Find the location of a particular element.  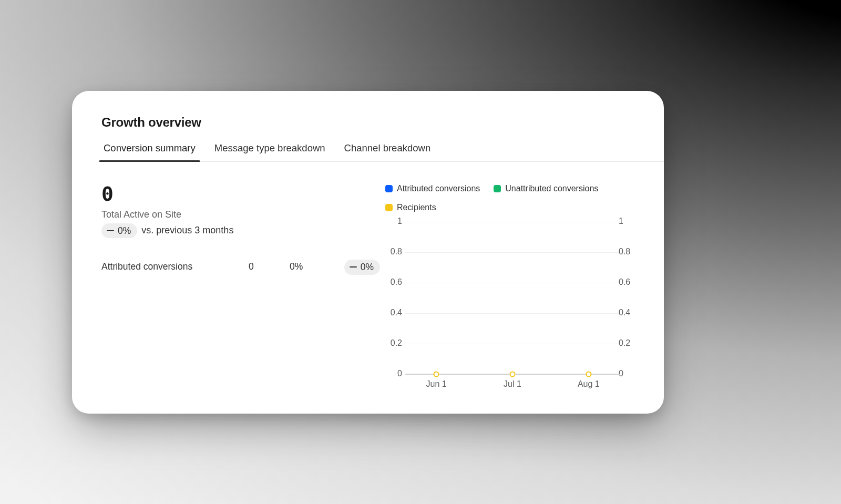

y-tick-right: 1 is located at coordinates (627, 221).